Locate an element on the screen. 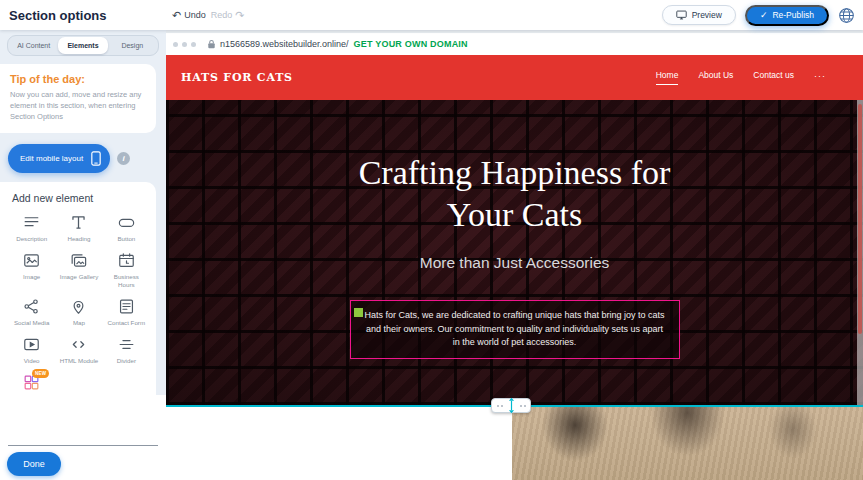  tab-design: Design is located at coordinates (132, 46).